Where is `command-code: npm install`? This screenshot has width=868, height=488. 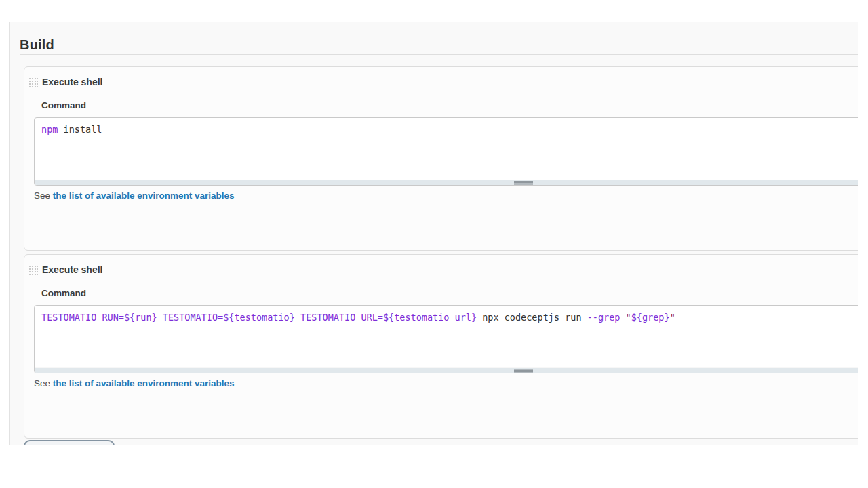
command-code: npm install is located at coordinates (446, 149).